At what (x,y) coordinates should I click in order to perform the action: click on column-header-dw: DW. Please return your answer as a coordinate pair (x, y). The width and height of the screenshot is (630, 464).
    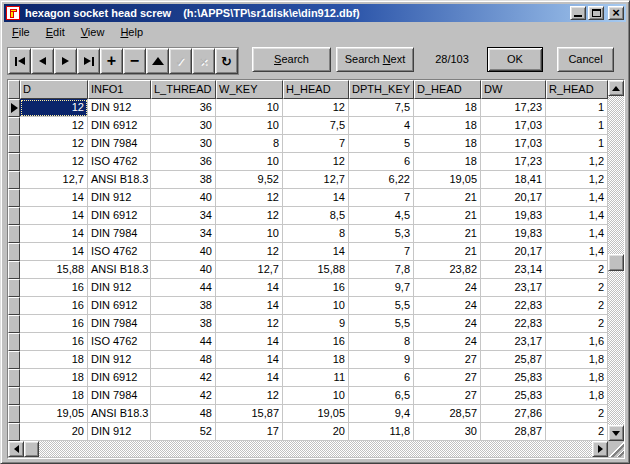
    Looking at the image, I should click on (514, 90).